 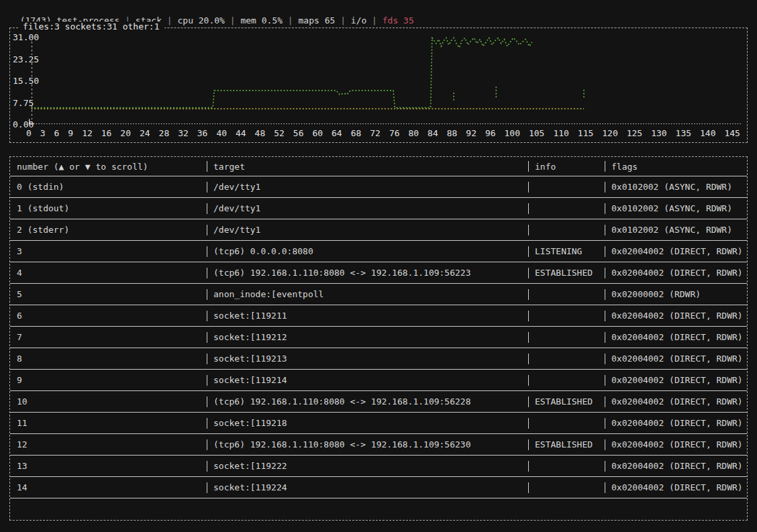 What do you see at coordinates (378, 187) in the screenshot?
I see `table-row: 0 (stdin)/dev/tty10x0102002 (ASYNC, RDWR…` at bounding box center [378, 187].